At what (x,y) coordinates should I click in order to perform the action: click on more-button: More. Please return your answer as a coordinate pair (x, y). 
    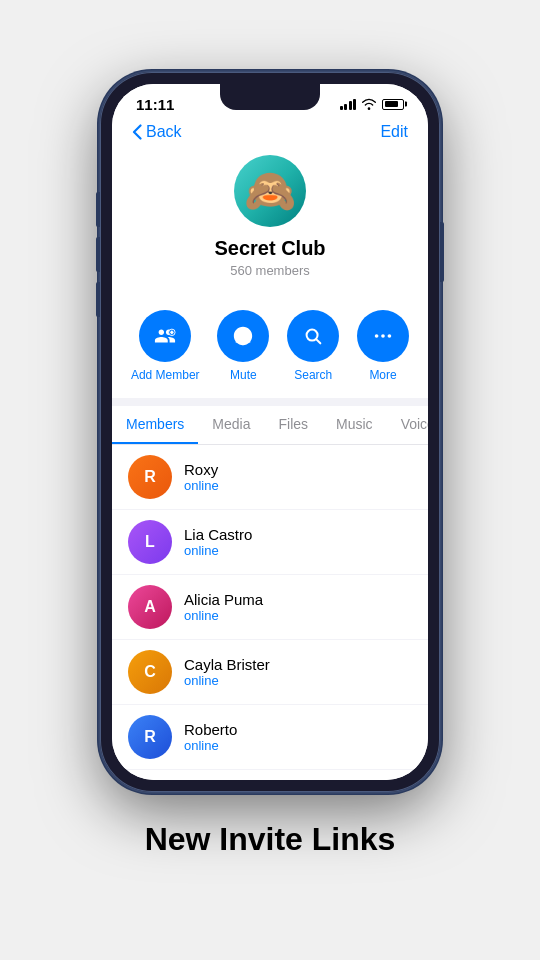
    Looking at the image, I should click on (383, 346).